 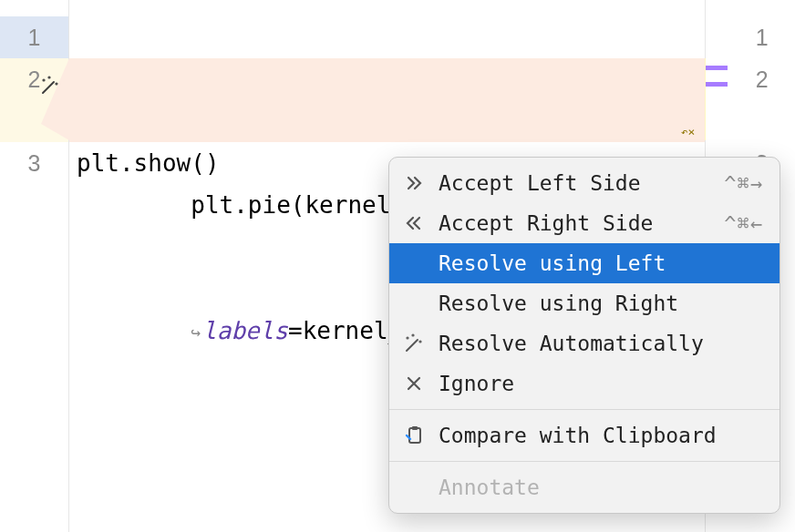 What do you see at coordinates (35, 266) in the screenshot?
I see `gutter-left: 1 2 3` at bounding box center [35, 266].